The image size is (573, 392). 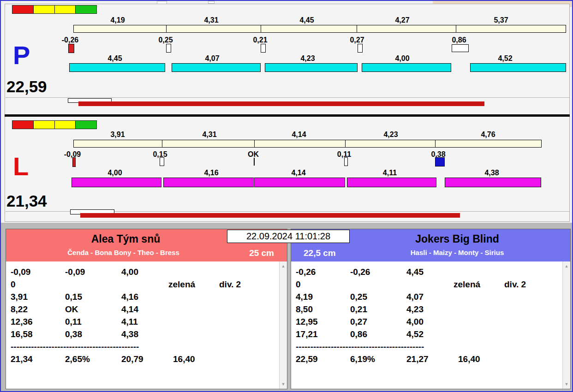 I want to click on bar-value: 4,11, so click(x=390, y=173).